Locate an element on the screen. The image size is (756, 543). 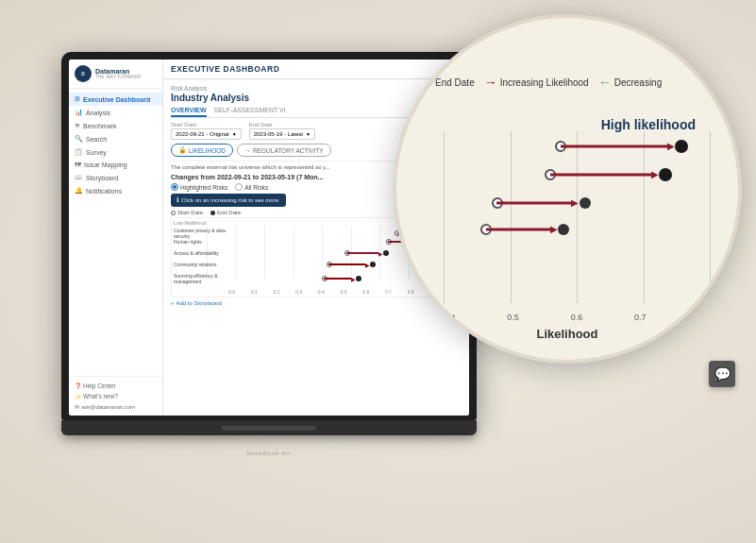
risk-label: Access & affordability is located at coordinates (202, 253).